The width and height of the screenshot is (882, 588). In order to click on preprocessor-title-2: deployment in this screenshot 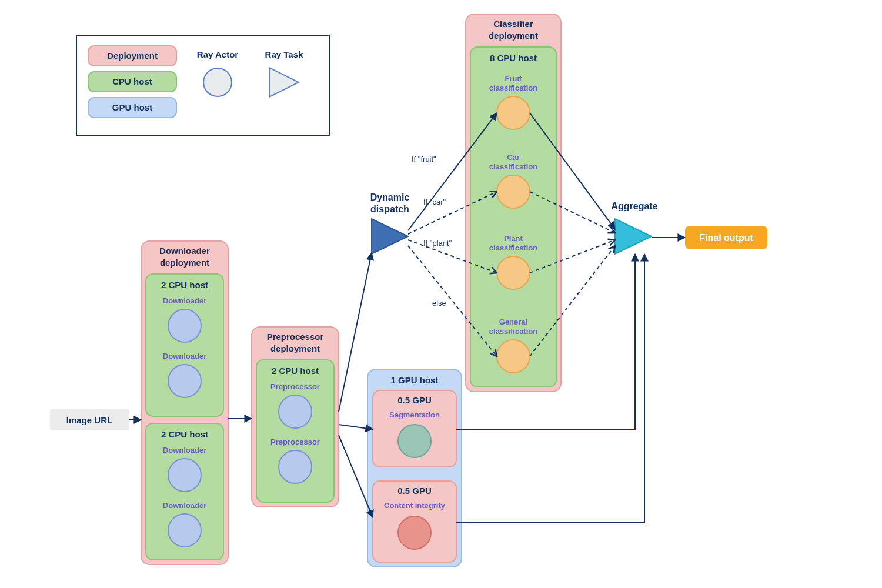, I will do `click(295, 348)`.